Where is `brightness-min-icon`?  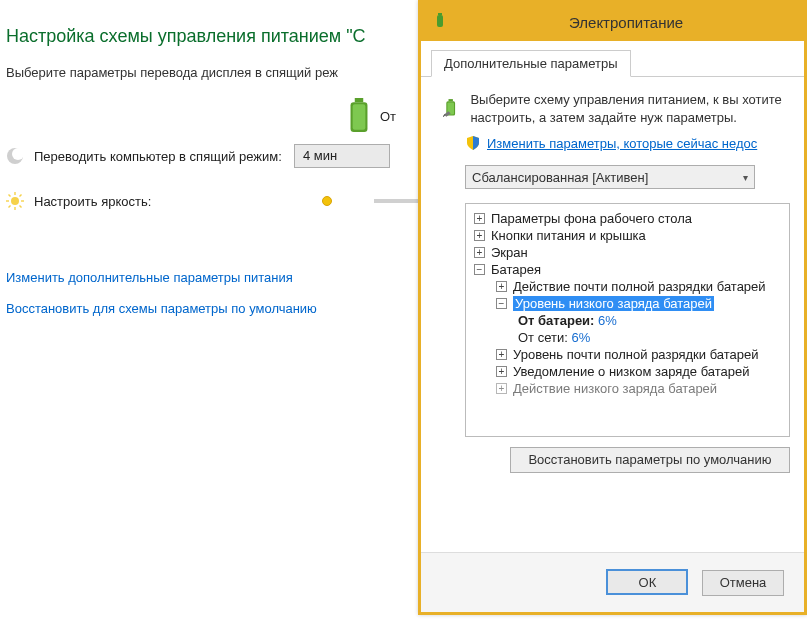 brightness-min-icon is located at coordinates (327, 201).